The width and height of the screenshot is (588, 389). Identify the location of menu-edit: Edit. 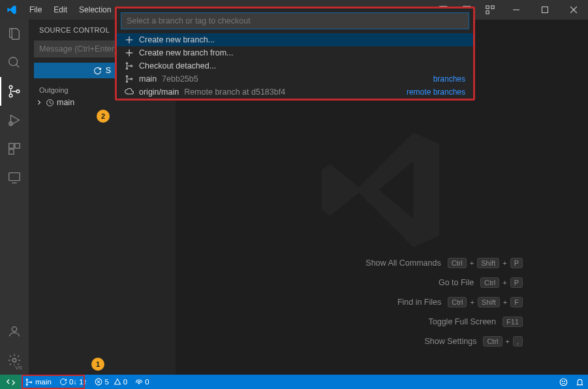
(60, 10).